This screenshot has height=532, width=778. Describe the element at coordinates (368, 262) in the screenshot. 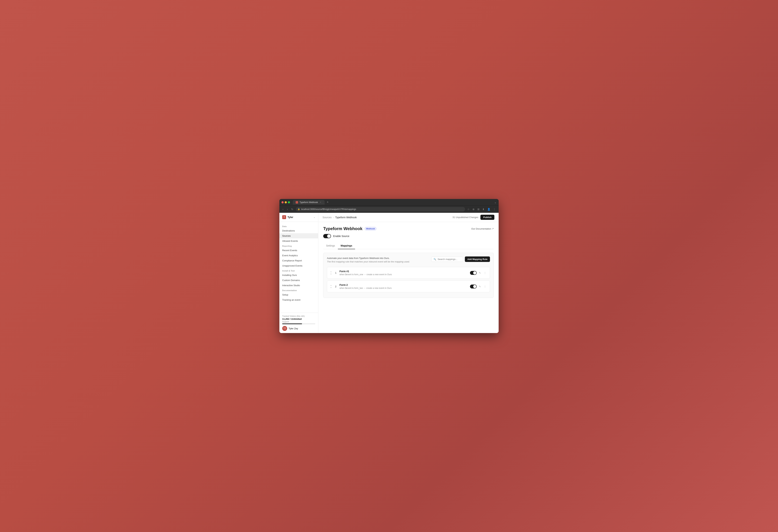

I see `mappings-desc-line2: The first mapping rule that matches your…` at that location.